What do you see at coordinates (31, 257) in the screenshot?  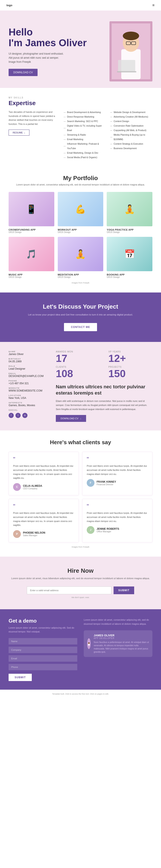 I see `portfolio-item: 🎵 MUSIC APP UI/UX Design` at bounding box center [31, 257].